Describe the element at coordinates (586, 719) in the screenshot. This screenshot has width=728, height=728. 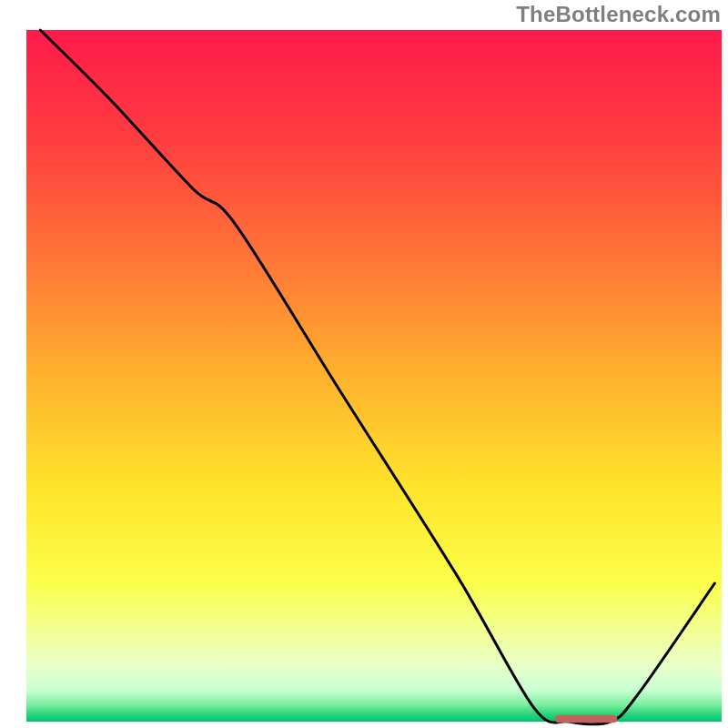
I see `baseline-red-segment` at that location.